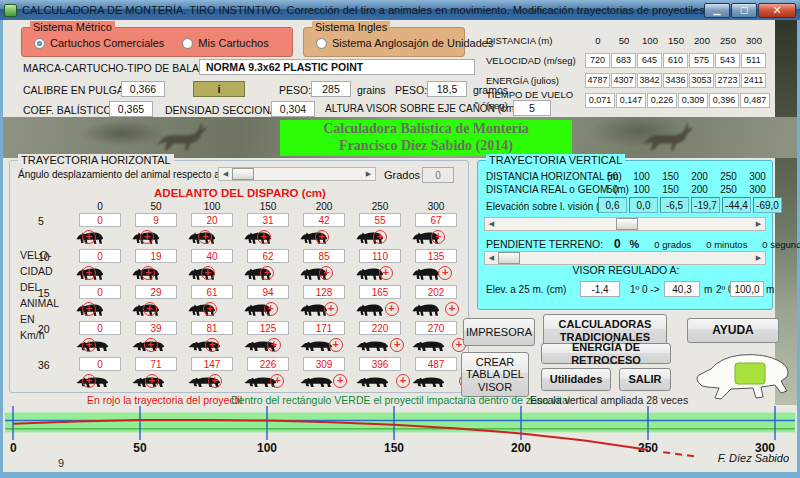 This screenshot has height=478, width=800. What do you see at coordinates (436, 364) in the screenshot?
I see `lead-value-box: 487` at bounding box center [436, 364].